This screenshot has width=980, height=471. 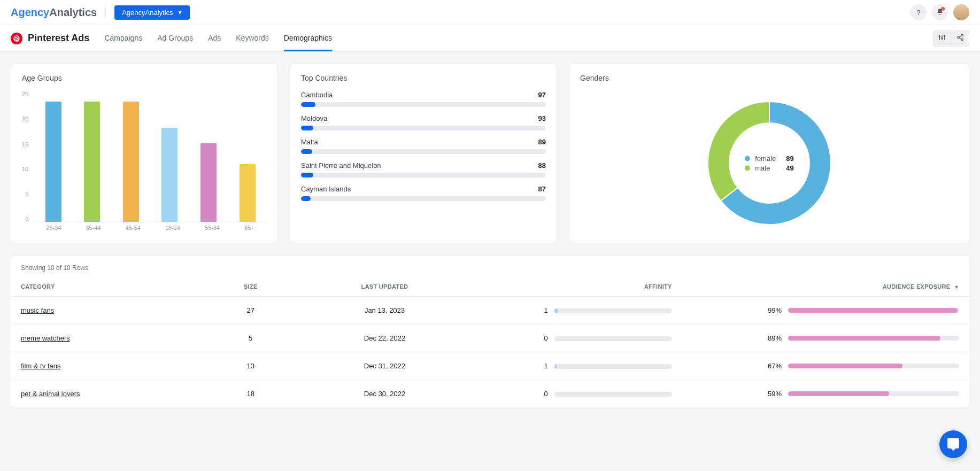 I want to click on col-affinity: AFFINITY, so click(x=576, y=287).